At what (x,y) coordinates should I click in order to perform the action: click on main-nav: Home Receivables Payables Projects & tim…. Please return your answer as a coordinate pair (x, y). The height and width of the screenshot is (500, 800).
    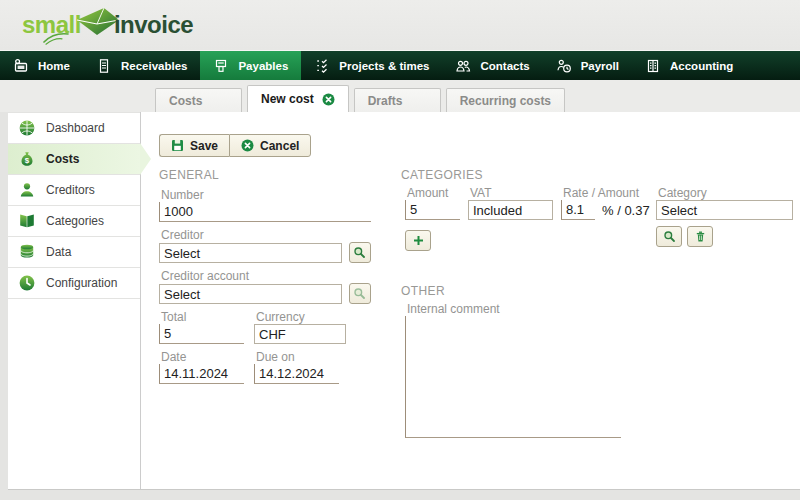
    Looking at the image, I should click on (400, 65).